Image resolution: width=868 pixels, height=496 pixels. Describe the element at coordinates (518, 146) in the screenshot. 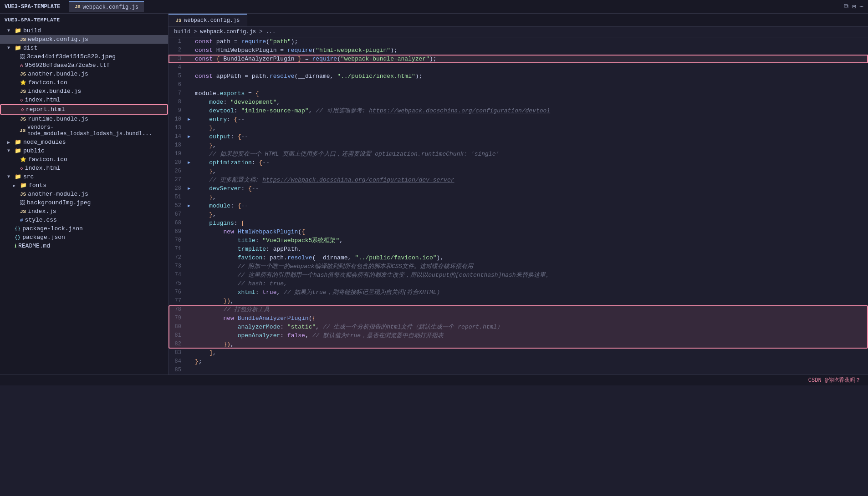

I see `code-line-18: 18 },` at that location.